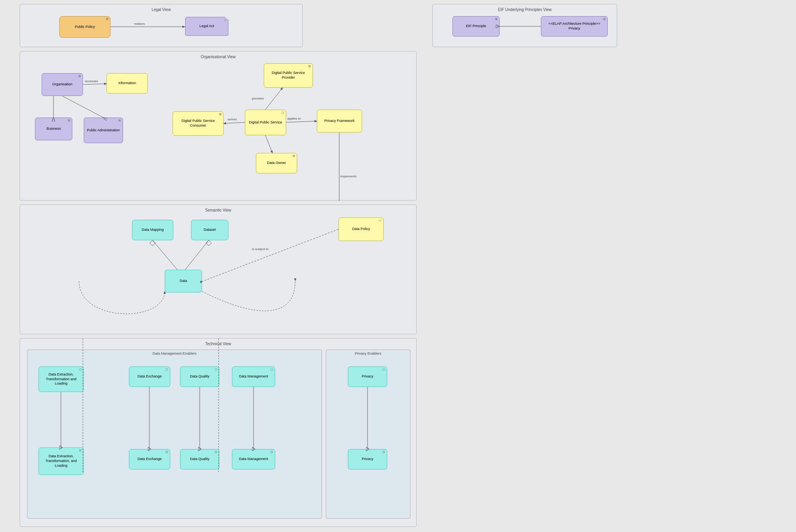  What do you see at coordinates (161, 9) in the screenshot?
I see `legal-view-title: Legal View` at bounding box center [161, 9].